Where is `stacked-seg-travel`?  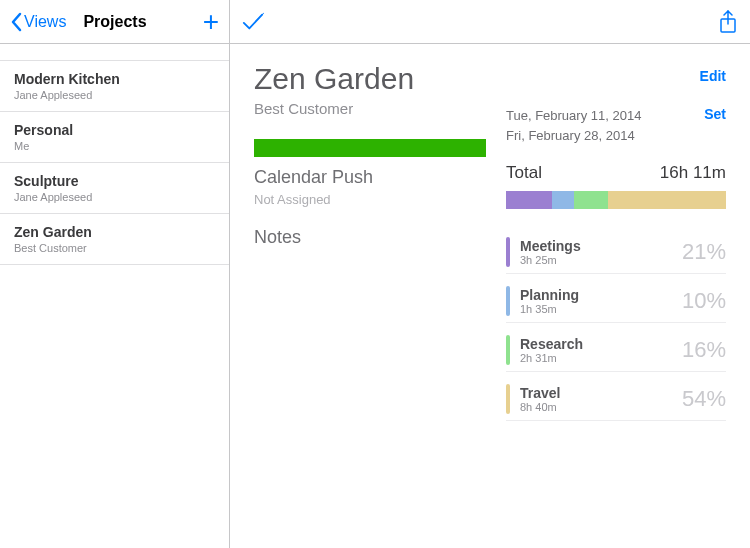
stacked-seg-travel is located at coordinates (667, 200).